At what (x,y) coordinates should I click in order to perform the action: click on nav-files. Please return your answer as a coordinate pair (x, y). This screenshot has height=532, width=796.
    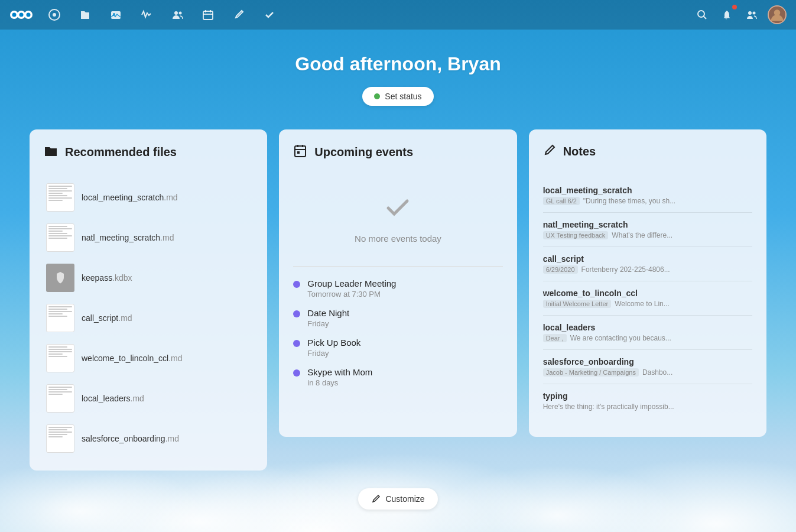
    Looking at the image, I should click on (85, 15).